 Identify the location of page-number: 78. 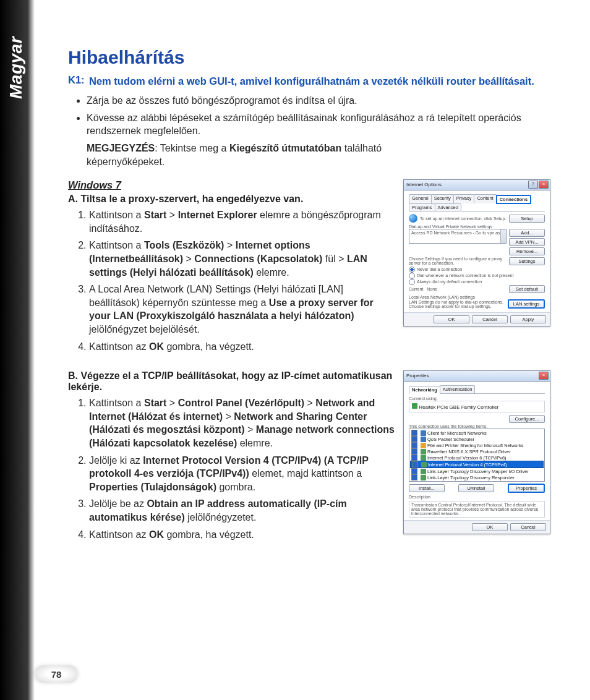
(56, 674).